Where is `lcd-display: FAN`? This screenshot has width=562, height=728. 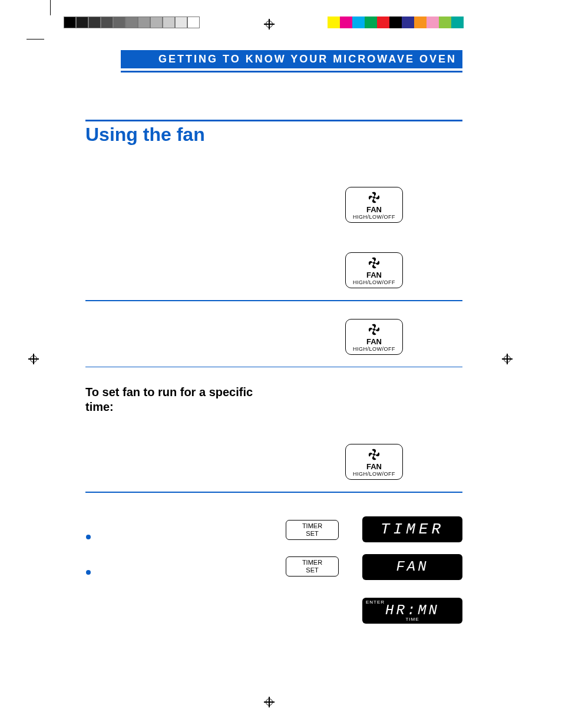 lcd-display: FAN is located at coordinates (412, 567).